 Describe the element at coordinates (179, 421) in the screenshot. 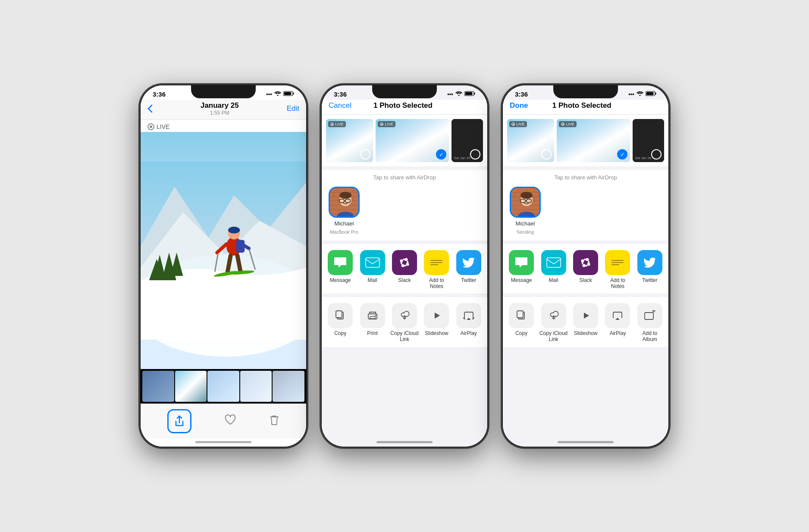

I see `share-button` at that location.